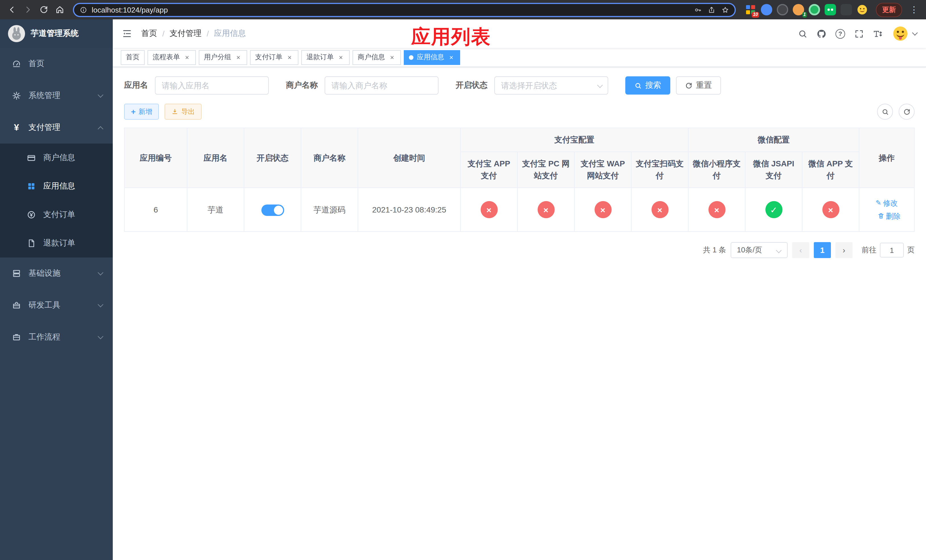 This screenshot has width=926, height=560. What do you see at coordinates (750, 10) in the screenshot?
I see `extension-grid-icon: 10` at bounding box center [750, 10].